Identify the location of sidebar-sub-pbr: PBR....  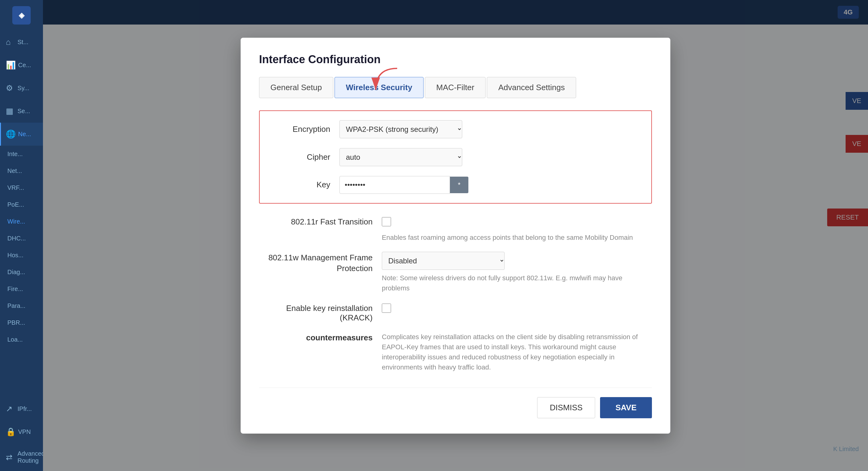
(22, 323).